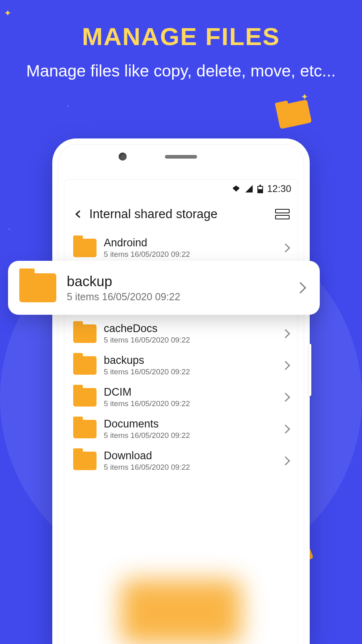  What do you see at coordinates (189, 456) in the screenshot?
I see `folder-name: Download` at bounding box center [189, 456].